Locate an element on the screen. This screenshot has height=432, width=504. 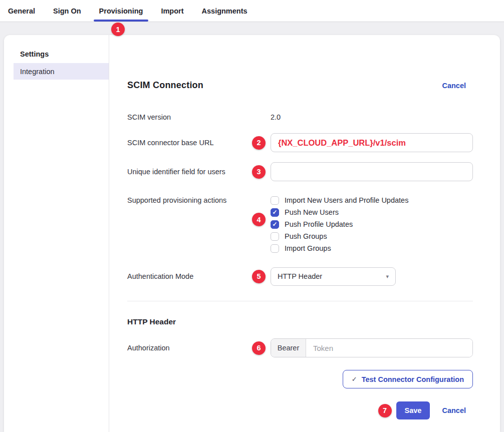
base-url-input is located at coordinates (372, 143).